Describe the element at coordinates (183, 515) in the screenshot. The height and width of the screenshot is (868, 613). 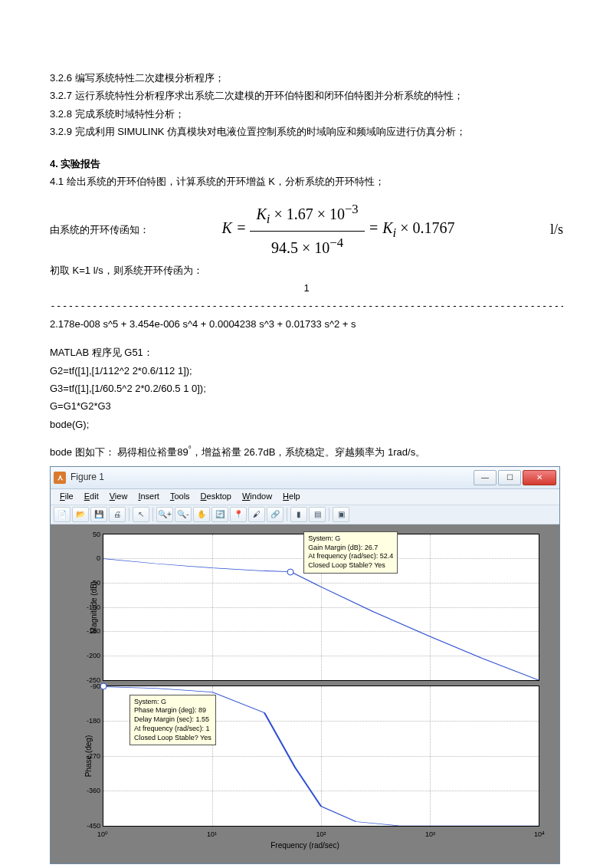
I see `zoom-out-icon: 🔍-` at that location.